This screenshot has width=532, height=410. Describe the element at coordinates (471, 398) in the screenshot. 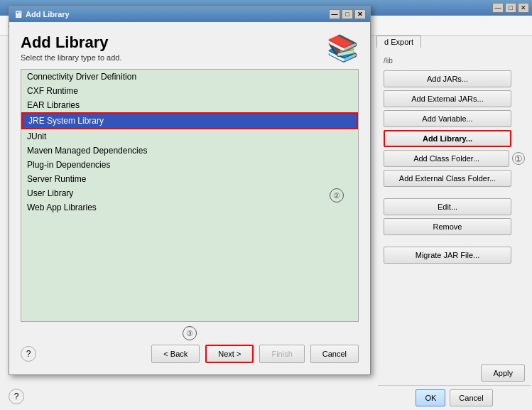

I see `ide-cancel-btn: Cancel` at that location.